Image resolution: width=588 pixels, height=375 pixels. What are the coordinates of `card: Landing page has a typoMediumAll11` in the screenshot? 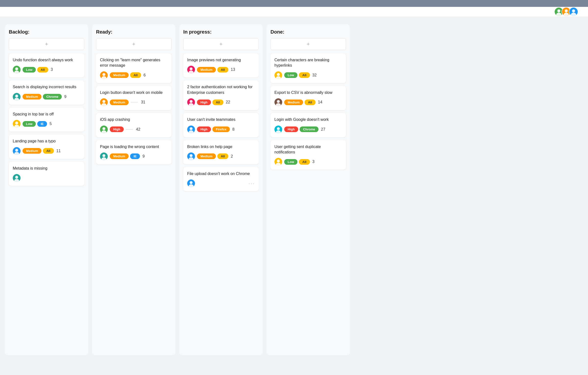 It's located at (47, 147).